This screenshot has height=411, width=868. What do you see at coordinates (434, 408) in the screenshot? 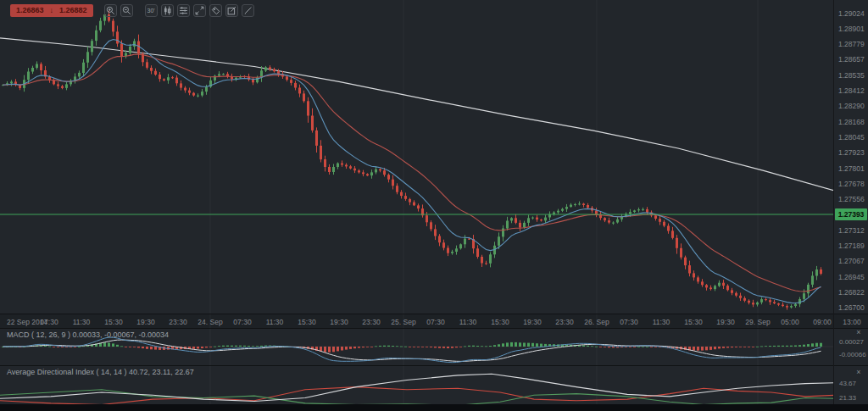
I see `bottom-strip` at bounding box center [434, 408].